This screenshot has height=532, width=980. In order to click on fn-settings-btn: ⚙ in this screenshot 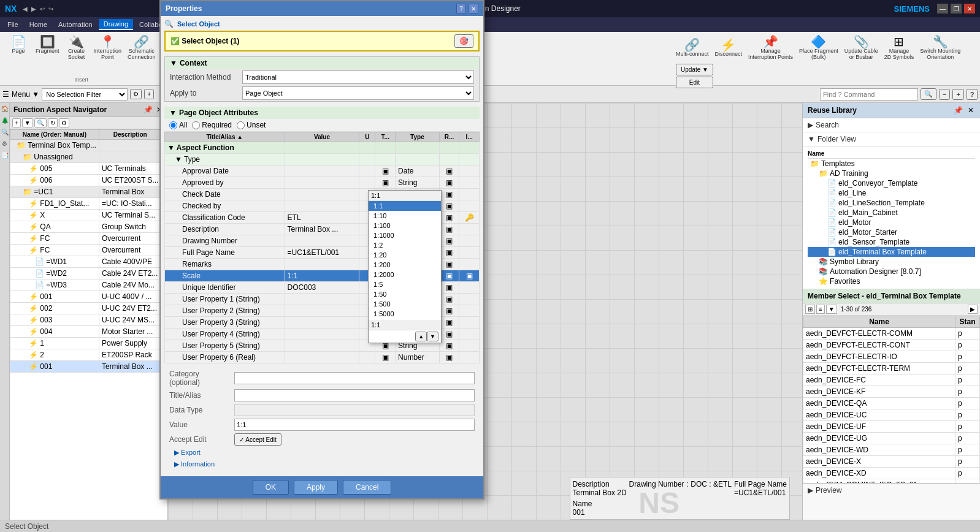, I will do `click(64, 123)`.